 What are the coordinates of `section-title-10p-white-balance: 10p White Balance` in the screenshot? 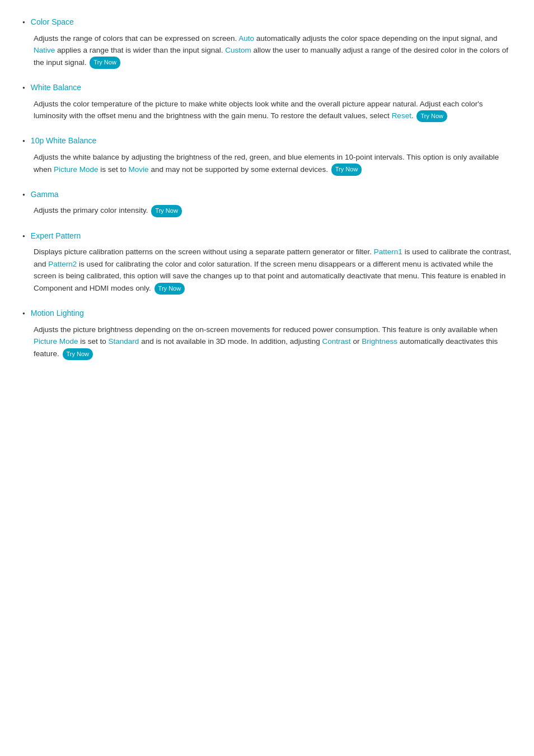 It's located at (64, 141).